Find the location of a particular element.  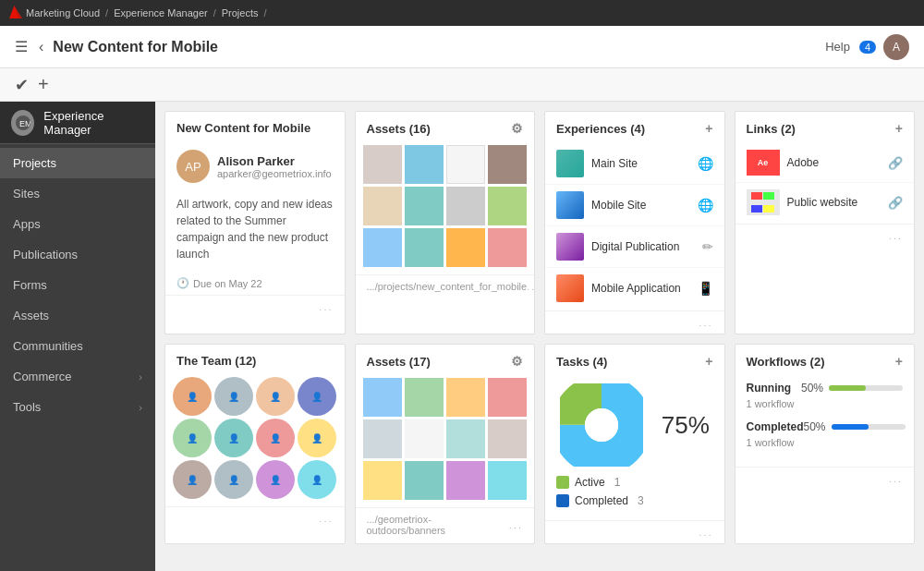

assets2-card-footer: .../geometriox-outdoors/banners ... is located at coordinates (445, 525).